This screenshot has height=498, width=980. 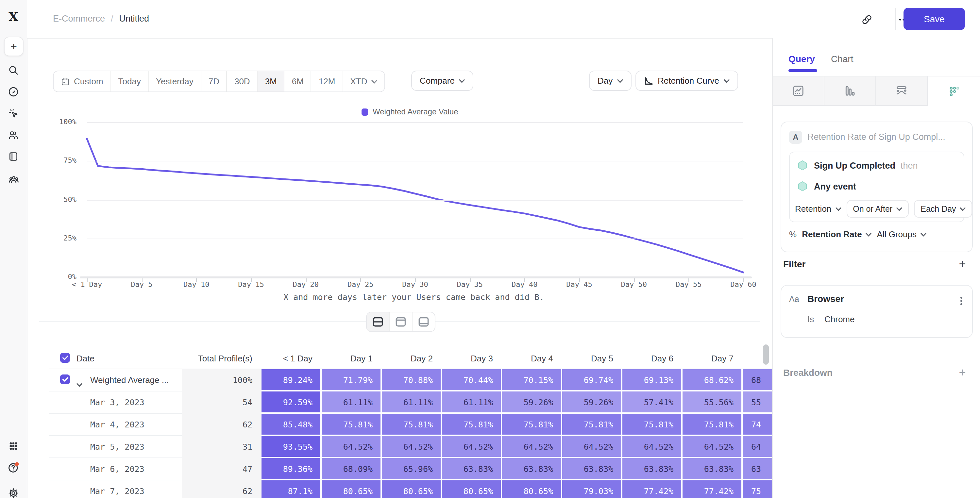 I want to click on row-checkbox, so click(x=65, y=379).